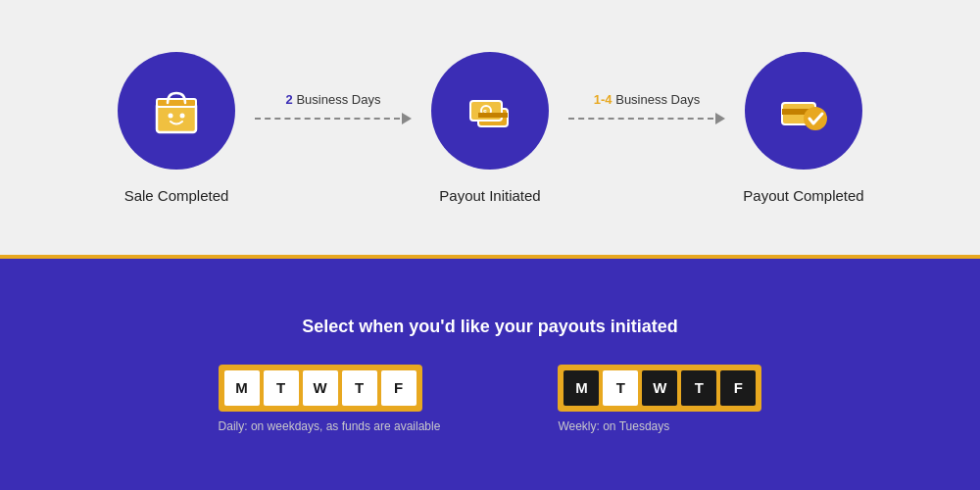  Describe the element at coordinates (333, 119) in the screenshot. I see `arrow1-dashed` at that location.